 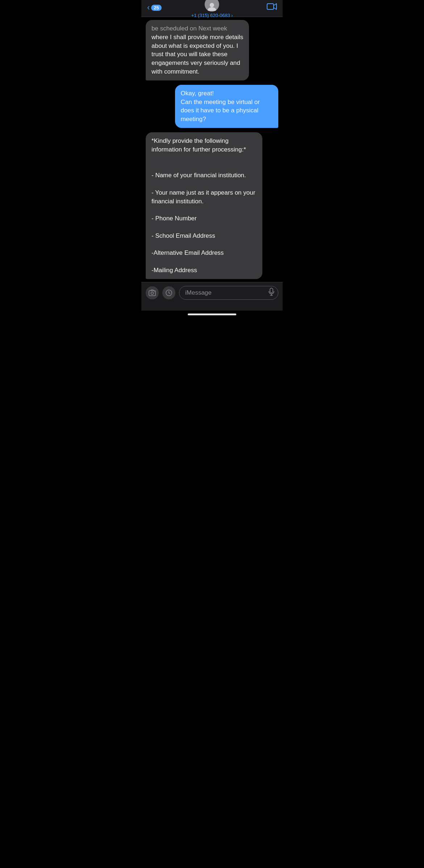 What do you see at coordinates (149, 8) in the screenshot?
I see `chevron-left-icon: ‹` at bounding box center [149, 8].